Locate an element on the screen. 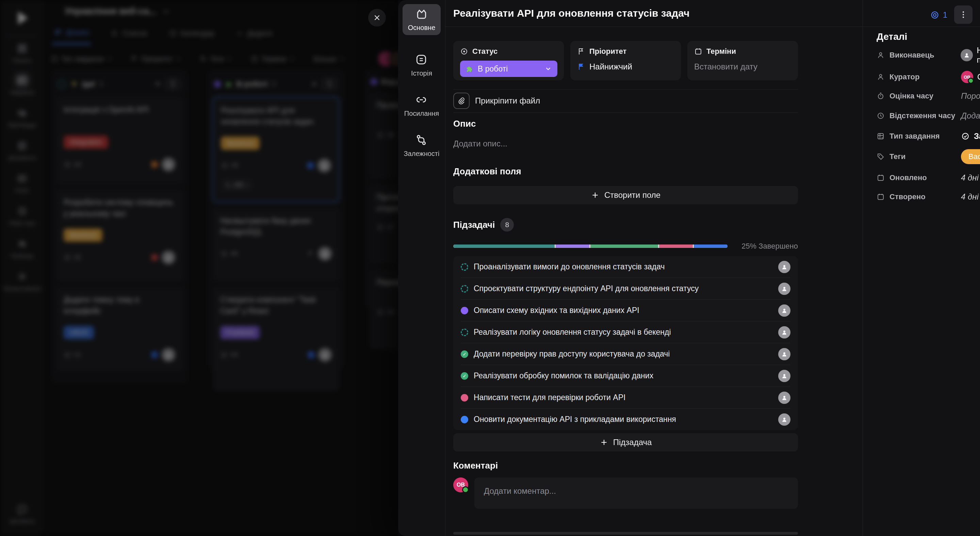 Image resolution: width=980 pixels, height=536 pixels. subtask-row: Реалізувати обробку помилок та валідацію… is located at coordinates (625, 376).